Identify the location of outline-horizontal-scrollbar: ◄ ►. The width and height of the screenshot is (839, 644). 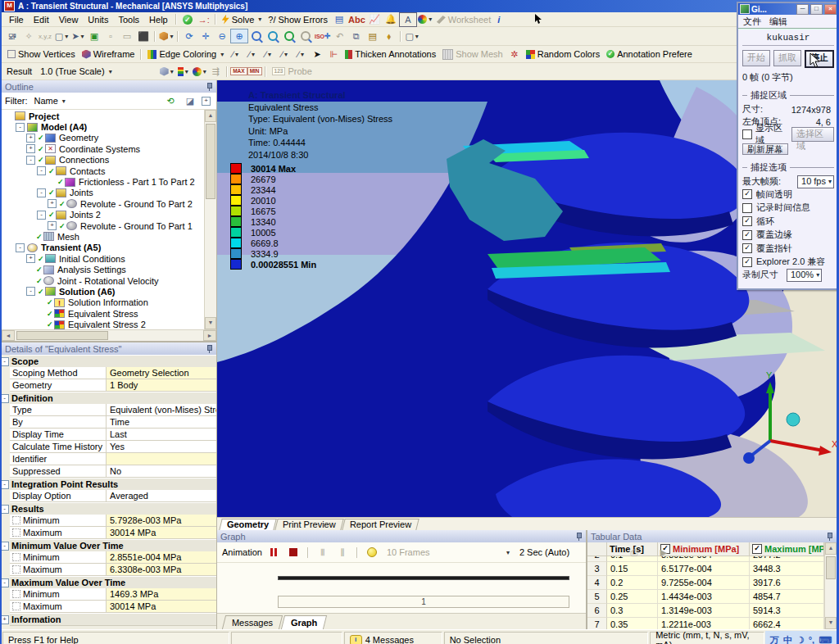
(109, 335).